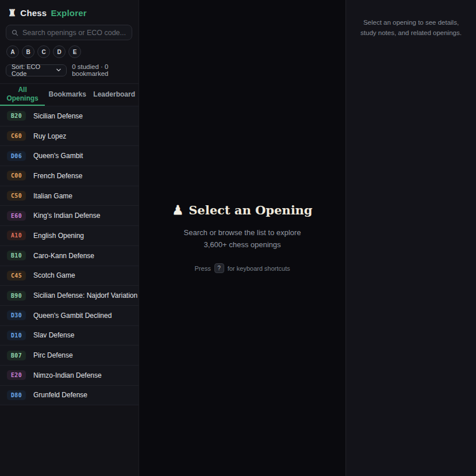 This screenshot has height=476, width=476. I want to click on search-box, so click(69, 32).